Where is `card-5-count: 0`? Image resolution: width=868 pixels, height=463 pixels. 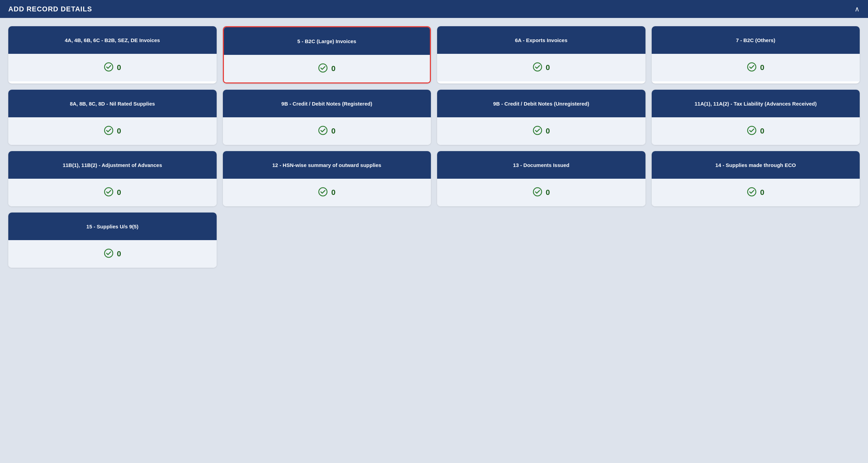
card-5-count: 0 is located at coordinates (333, 69).